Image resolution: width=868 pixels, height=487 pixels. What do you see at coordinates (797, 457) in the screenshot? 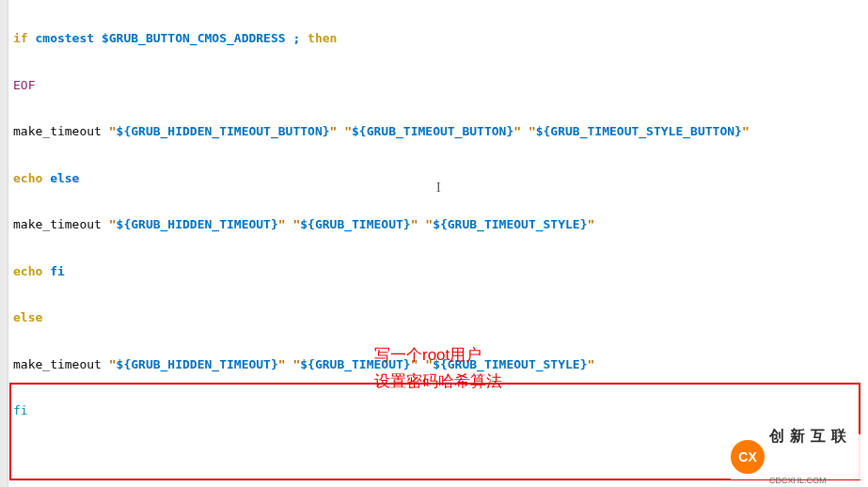
I see `watermark-logo: CX 创新互联 CDCXHL.COM` at bounding box center [797, 457].